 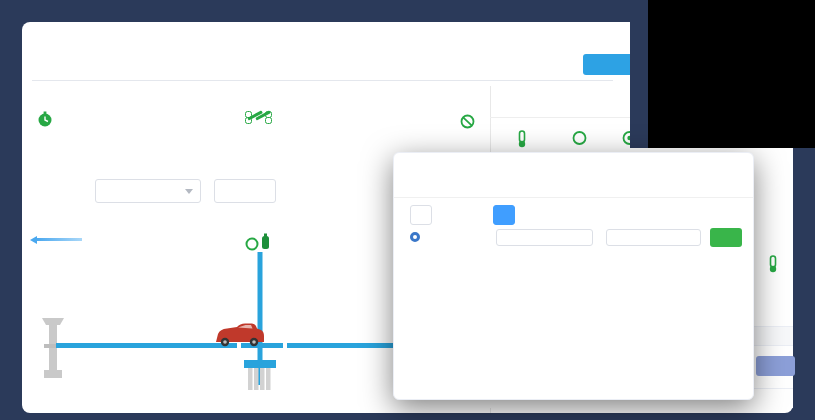 I want to click on query-end-time-input, so click(x=654, y=238).